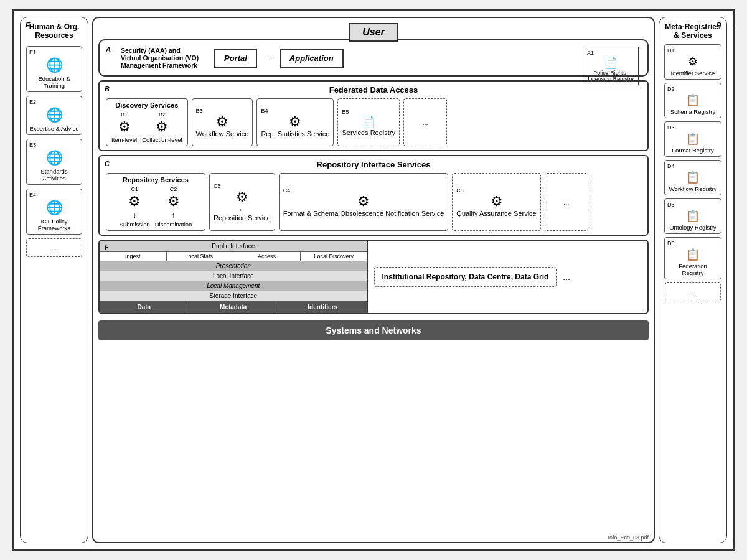  Describe the element at coordinates (671, 50) in the screenshot. I see `d1-num: D1` at that location.